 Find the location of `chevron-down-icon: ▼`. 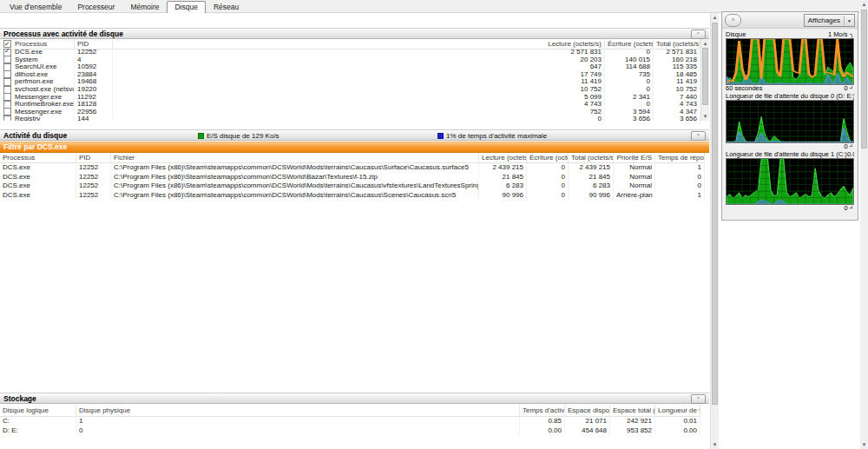

chevron-down-icon: ▼ is located at coordinates (849, 21).